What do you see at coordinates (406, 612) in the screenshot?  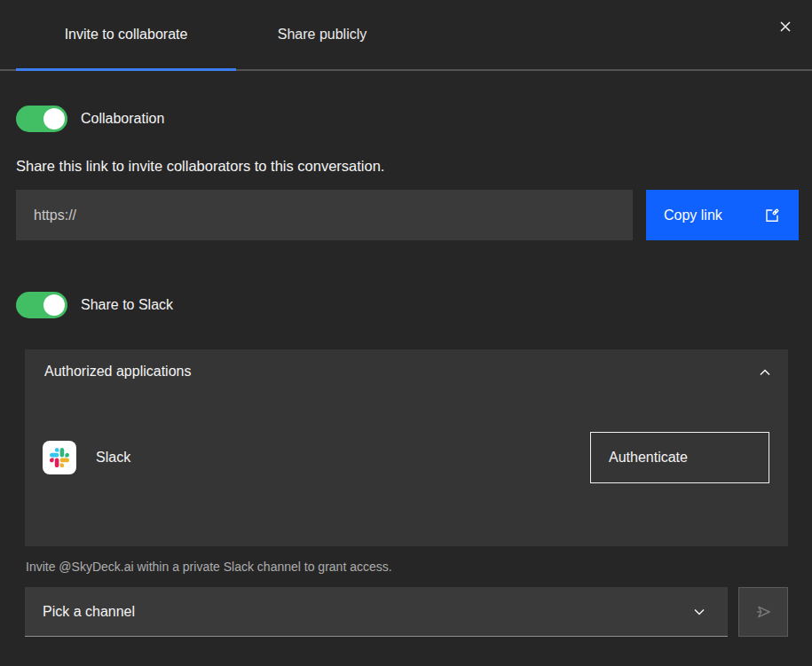 I see `channel-picker-row: Pick a channel` at bounding box center [406, 612].